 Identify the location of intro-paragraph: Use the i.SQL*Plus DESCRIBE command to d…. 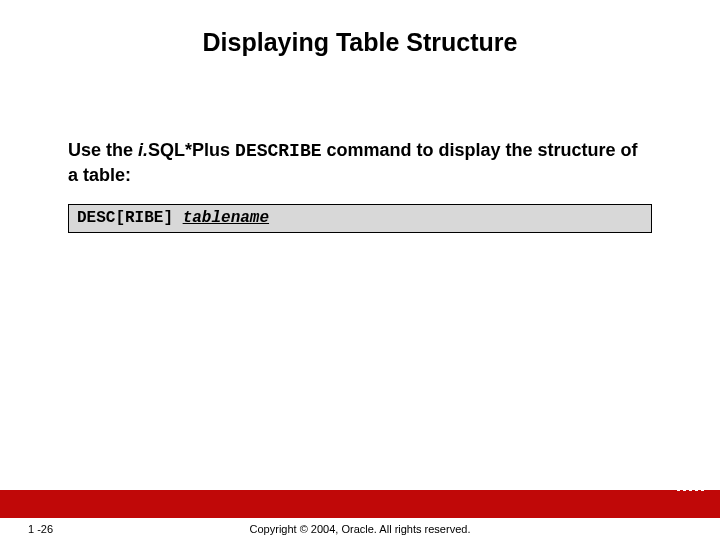
(360, 163).